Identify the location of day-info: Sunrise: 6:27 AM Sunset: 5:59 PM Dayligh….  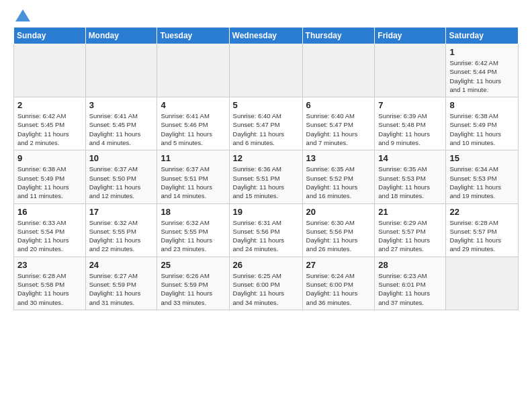
(122, 289).